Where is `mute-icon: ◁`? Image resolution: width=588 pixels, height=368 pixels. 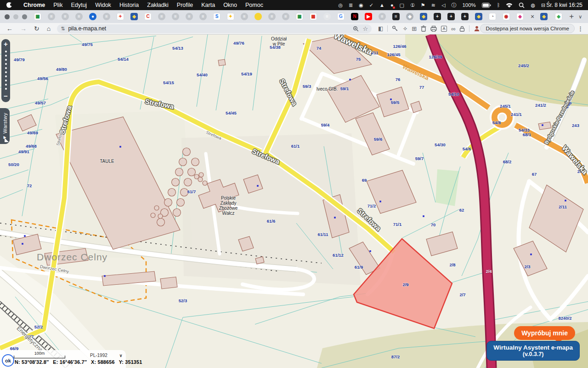 mute-icon: ◁ is located at coordinates (443, 5).